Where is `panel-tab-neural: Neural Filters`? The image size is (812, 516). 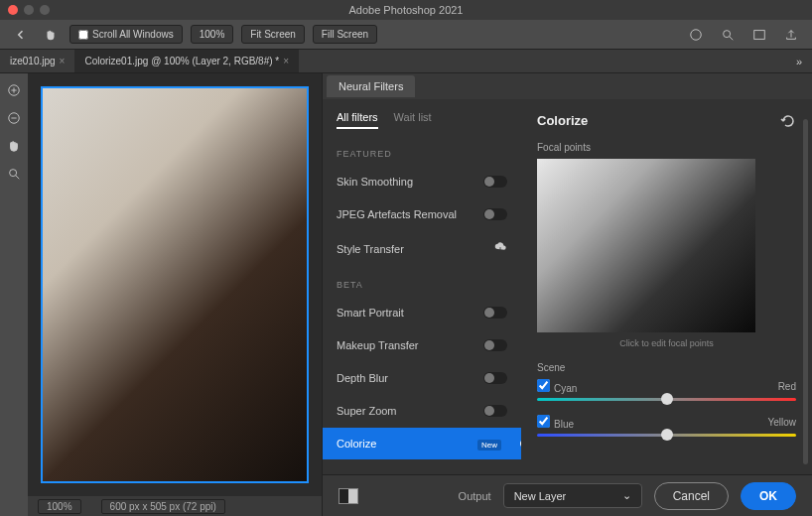
panel-tab-neural: Neural Filters is located at coordinates (371, 86).